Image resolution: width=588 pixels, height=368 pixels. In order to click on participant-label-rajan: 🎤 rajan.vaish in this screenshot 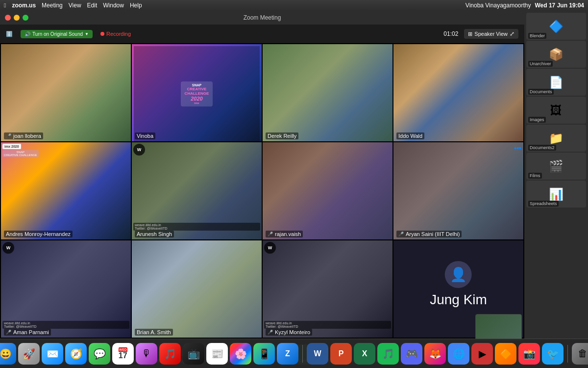, I will do `click(284, 234)`.